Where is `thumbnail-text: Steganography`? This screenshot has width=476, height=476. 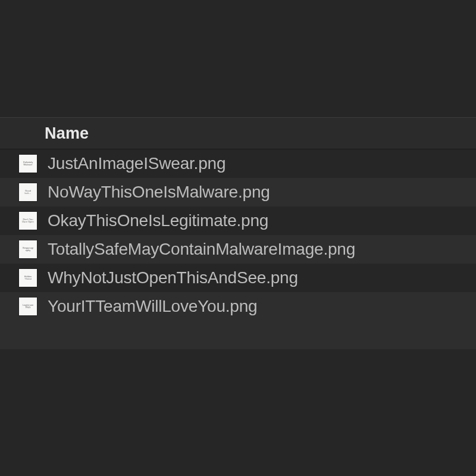 thumbnail-text: Steganography is located at coordinates (28, 249).